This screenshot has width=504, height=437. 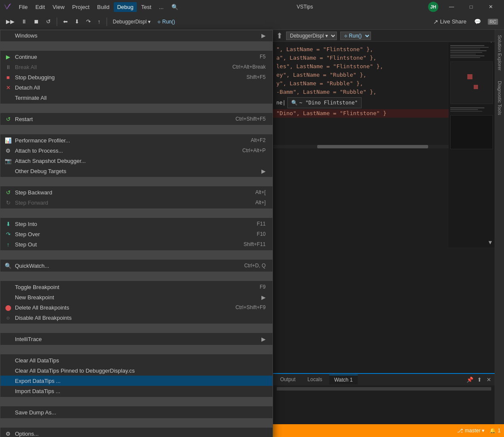 I want to click on tooltip-value: ~ "Dino Flintstone", so click(x=328, y=103).